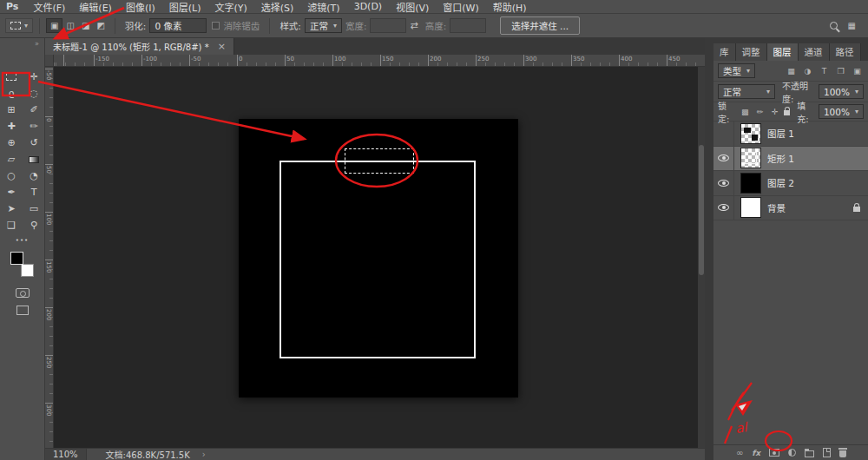 This screenshot has height=460, width=868. What do you see at coordinates (17, 259) in the screenshot?
I see `foreground-color-swatch` at bounding box center [17, 259].